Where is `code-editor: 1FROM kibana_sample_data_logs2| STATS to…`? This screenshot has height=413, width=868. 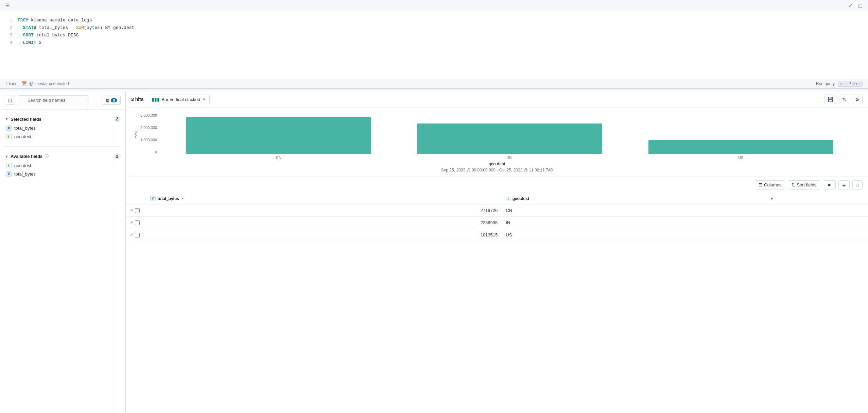 code-editor: 1FROM kibana_sample_data_logs2| STATS to… is located at coordinates (434, 32).